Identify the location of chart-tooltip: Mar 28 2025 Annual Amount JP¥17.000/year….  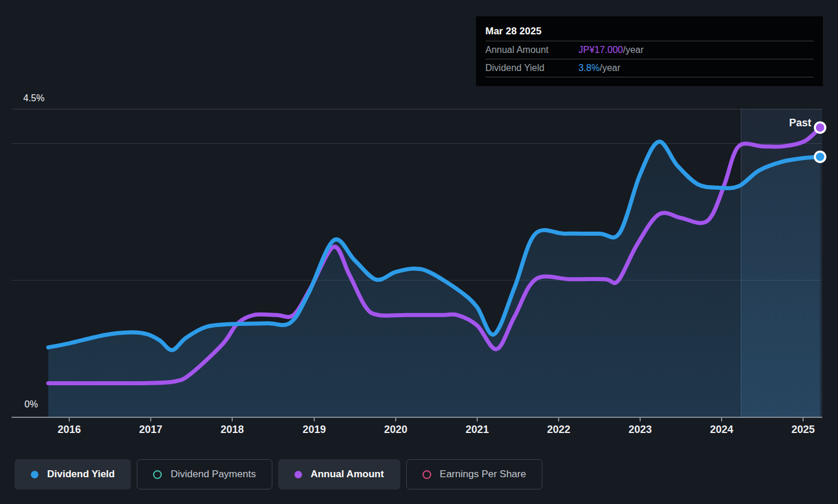
(649, 51).